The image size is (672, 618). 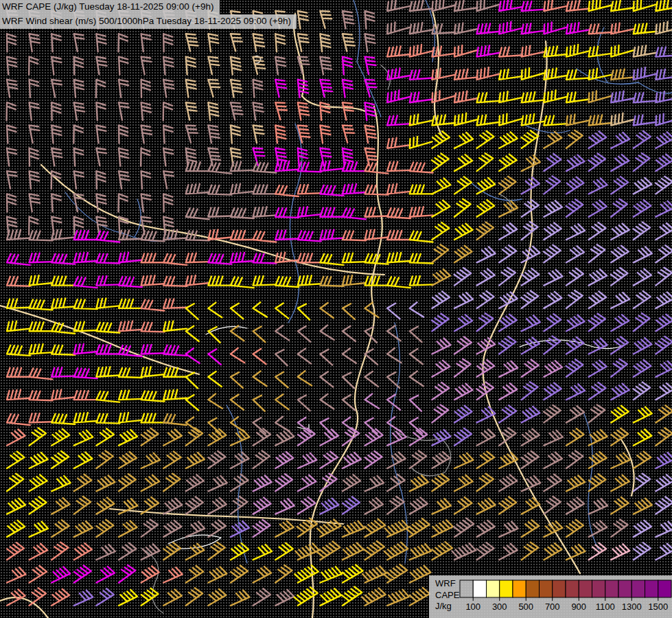 What do you see at coordinates (448, 584) in the screenshot?
I see `legend-label-model: WRF` at bounding box center [448, 584].